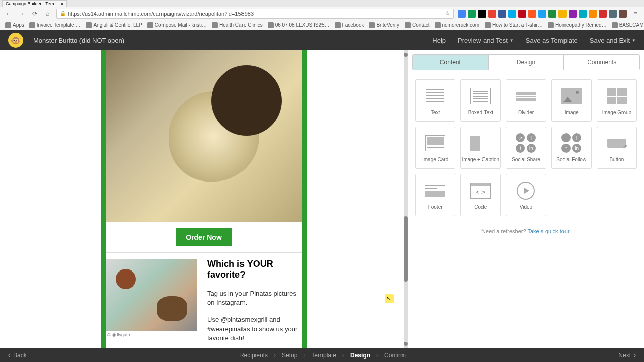 The image size is (644, 362). I want to click on bookmark-item: Homeopathy Remed…, so click(578, 25).